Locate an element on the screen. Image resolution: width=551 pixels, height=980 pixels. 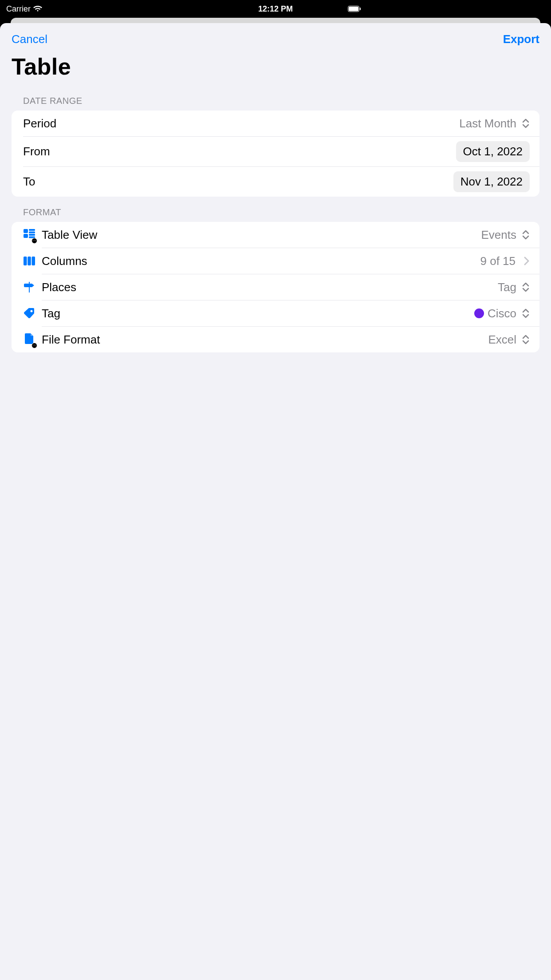
row-table-view: Table View Events is located at coordinates (189, 235).